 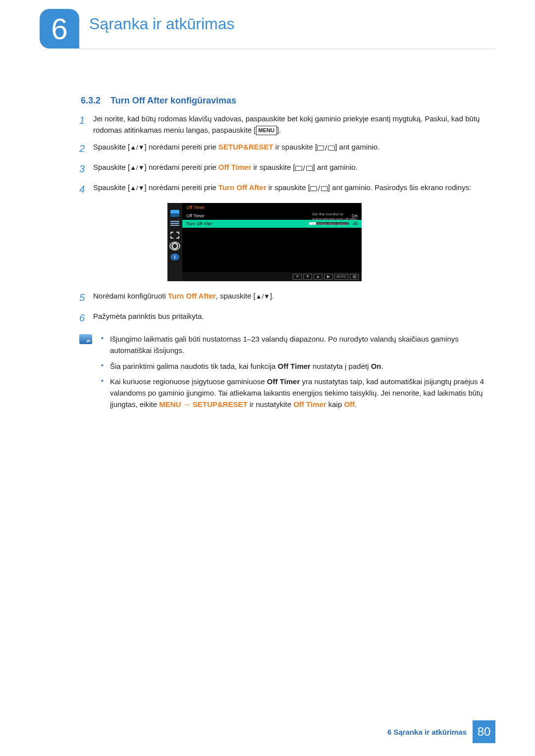 I want to click on step-body: Spauskite [▲/▼] norėdami pereiti prie Of…, so click(x=294, y=169).